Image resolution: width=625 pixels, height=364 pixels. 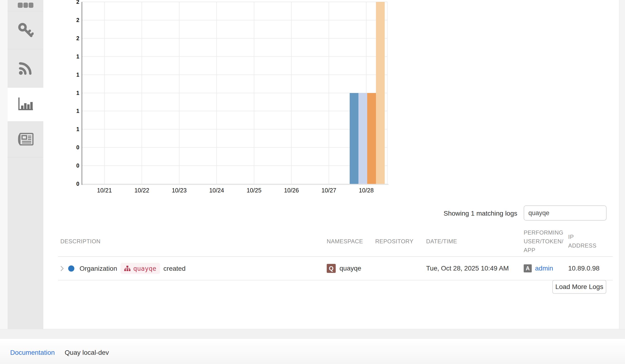 What do you see at coordinates (127, 269) in the screenshot?
I see `organization-icon` at bounding box center [127, 269].